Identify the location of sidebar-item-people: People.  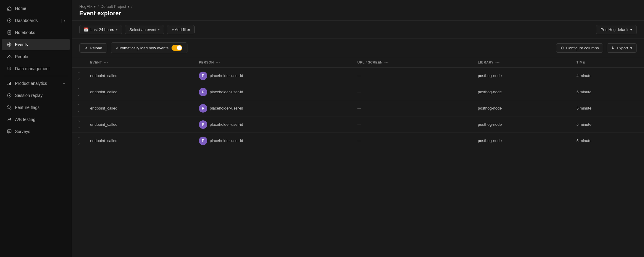
(36, 57).